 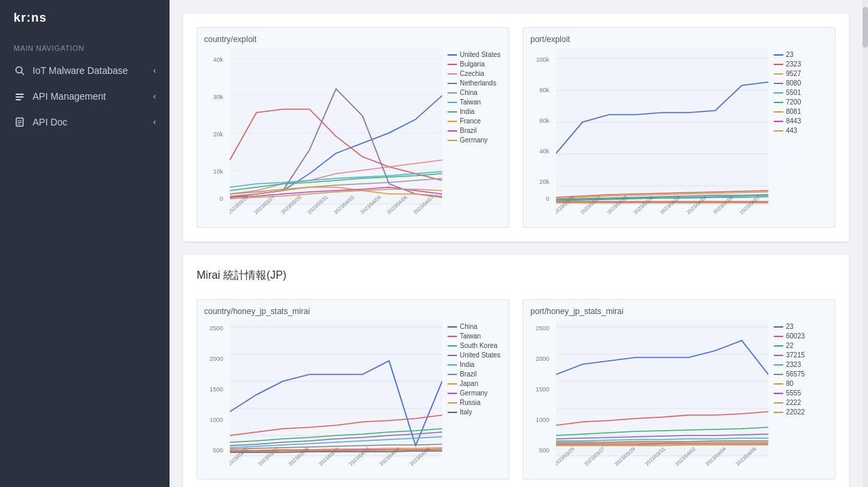 I want to click on legend-item: 8081, so click(x=801, y=111).